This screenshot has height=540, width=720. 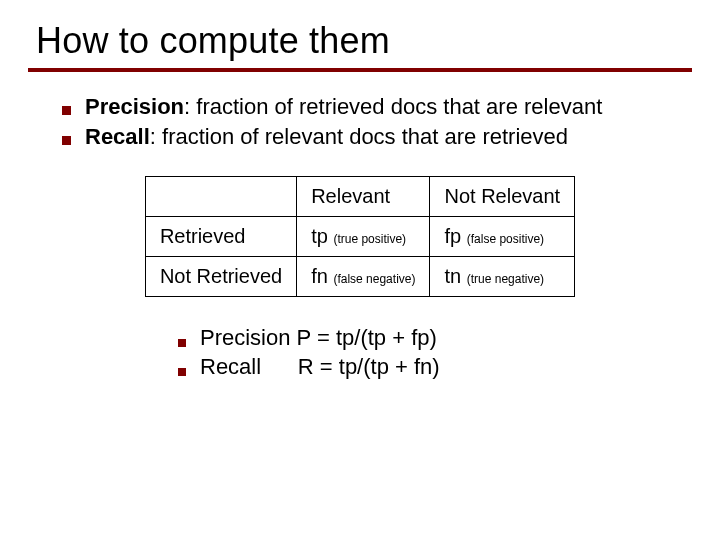 I want to click on confusion-table: Relevant Not Relevant Retrieved tp (true…, so click(x=360, y=236).